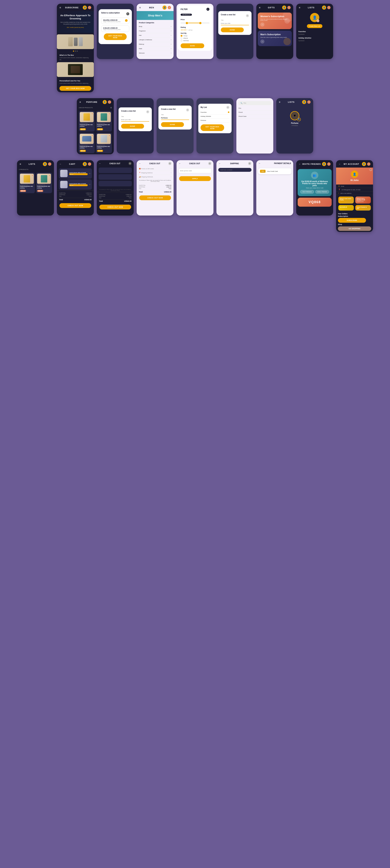  Describe the element at coordinates (255, 117) in the screenshot. I see `search-result-pencil-case: Pencil Case` at that location.